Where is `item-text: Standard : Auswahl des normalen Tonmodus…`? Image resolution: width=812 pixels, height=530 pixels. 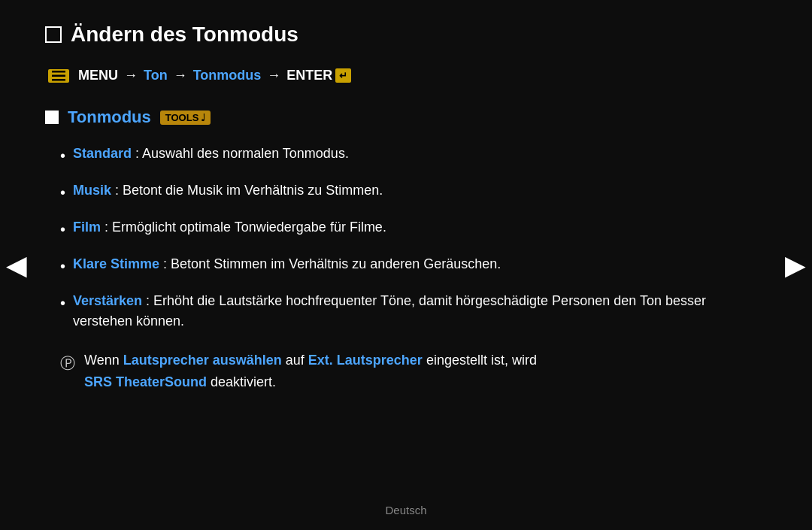
item-text: Standard : Auswahl des normalen Tonmodus… is located at coordinates (211, 153).